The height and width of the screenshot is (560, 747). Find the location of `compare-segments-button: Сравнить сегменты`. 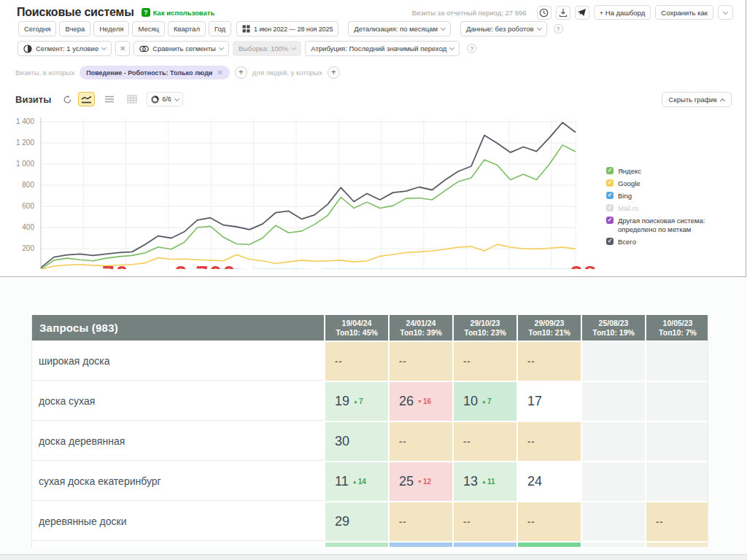

compare-segments-button: Сравнить сегменты is located at coordinates (181, 48).